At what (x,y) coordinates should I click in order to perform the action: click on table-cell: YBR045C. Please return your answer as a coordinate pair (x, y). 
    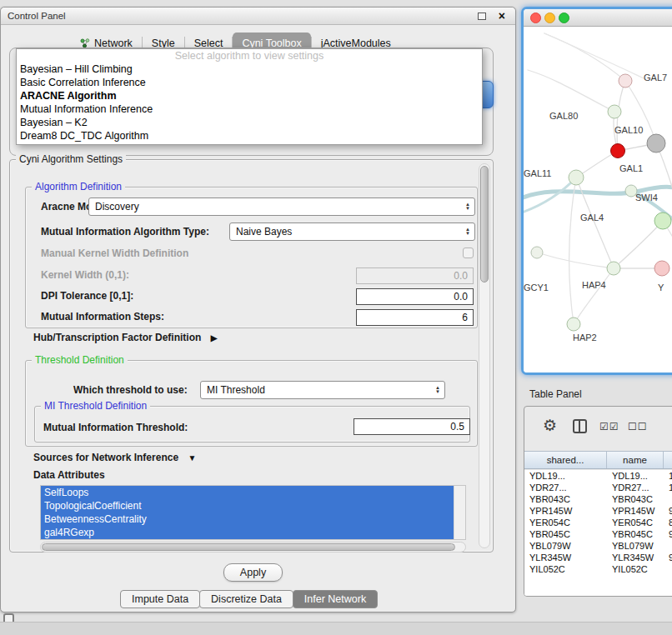
    Looking at the image, I should click on (635, 534).